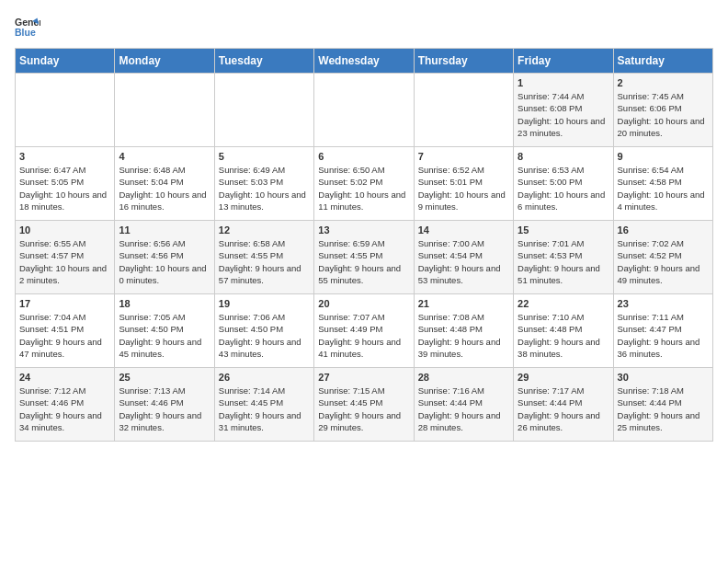 The width and height of the screenshot is (728, 563). What do you see at coordinates (264, 405) in the screenshot?
I see `day-cell: 26Sunrise: 7:14 AMSunset: 4:45 PMDayligh…` at bounding box center [264, 405].